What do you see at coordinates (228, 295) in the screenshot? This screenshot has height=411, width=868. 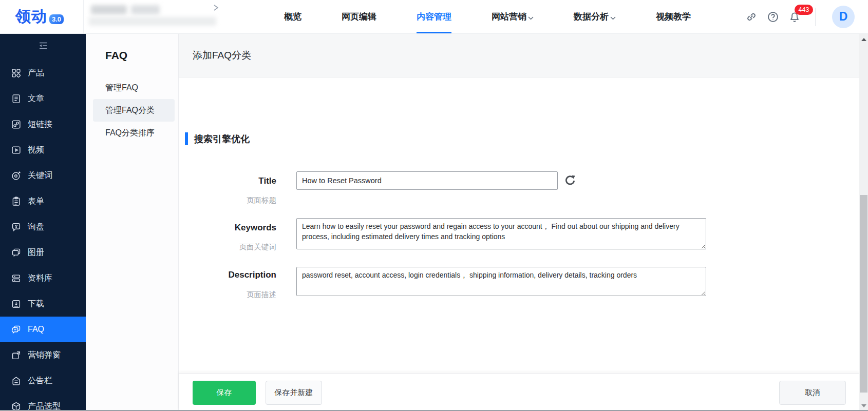 I see `description-sublabel: 页面描述` at bounding box center [228, 295].